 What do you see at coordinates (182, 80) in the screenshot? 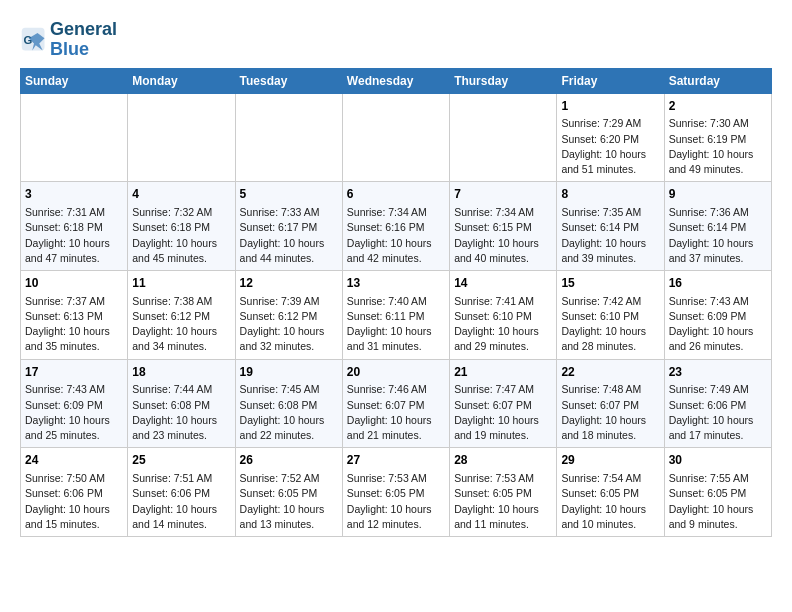
I see `weekday-header-monday: Monday` at bounding box center [182, 80].